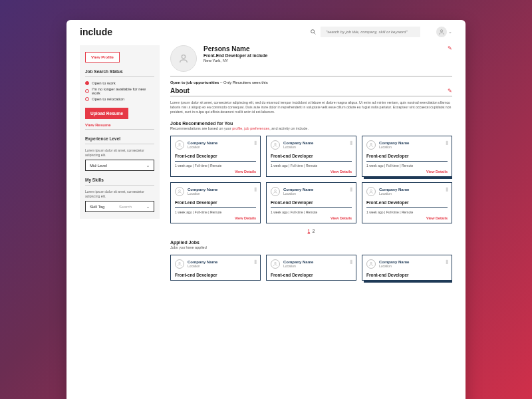 The height and width of the screenshot is (399, 532). Describe the element at coordinates (309, 231) in the screenshot. I see `page-1: 1` at that location.